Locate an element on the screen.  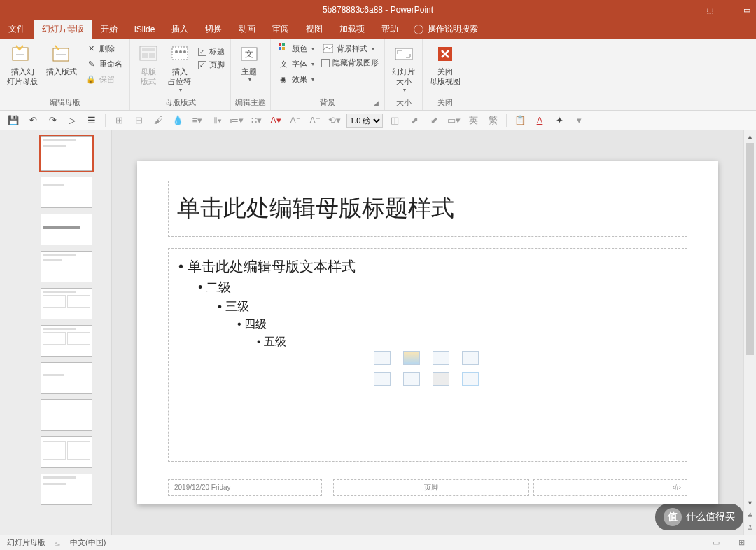
increase-font-button: A⁺ is located at coordinates (315, 121).